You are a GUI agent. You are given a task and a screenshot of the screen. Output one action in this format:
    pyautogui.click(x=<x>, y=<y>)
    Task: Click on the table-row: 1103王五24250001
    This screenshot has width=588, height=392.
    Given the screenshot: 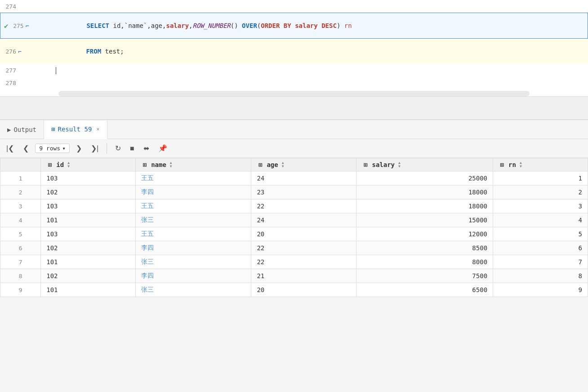 What is the action you would take?
    pyautogui.click(x=294, y=178)
    